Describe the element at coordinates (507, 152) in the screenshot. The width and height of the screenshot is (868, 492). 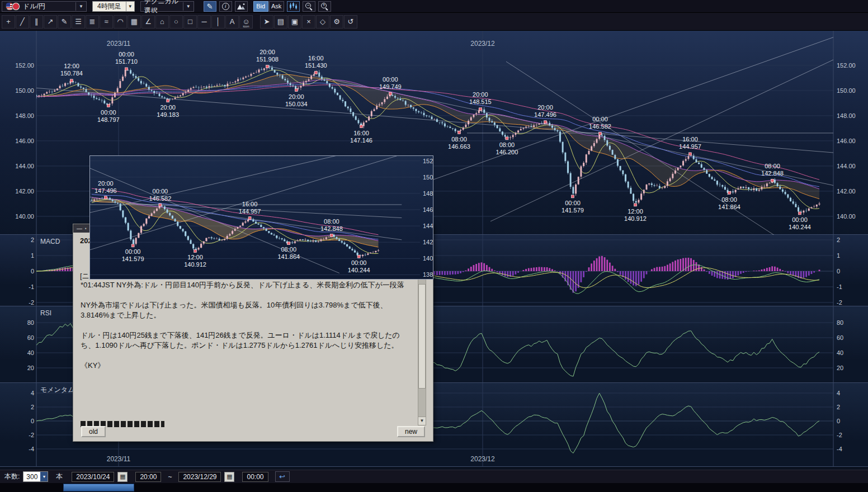
I see `svg-text: 146.200` at that location.